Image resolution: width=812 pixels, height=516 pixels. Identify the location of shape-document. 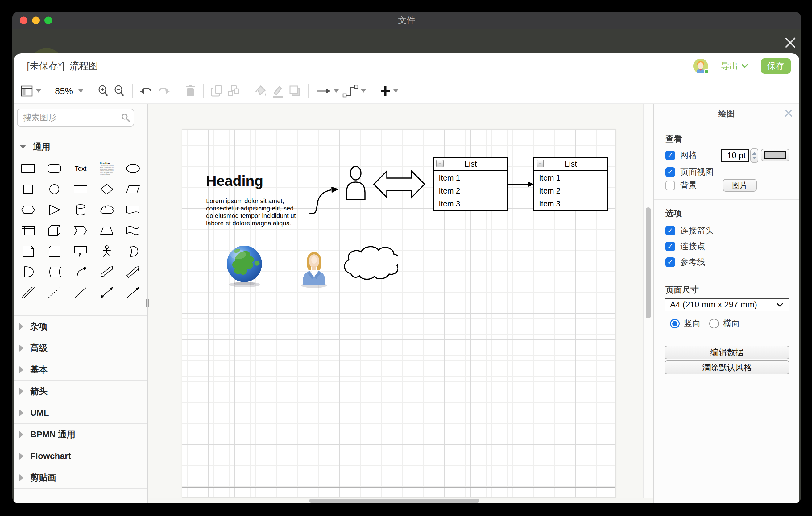
(133, 210).